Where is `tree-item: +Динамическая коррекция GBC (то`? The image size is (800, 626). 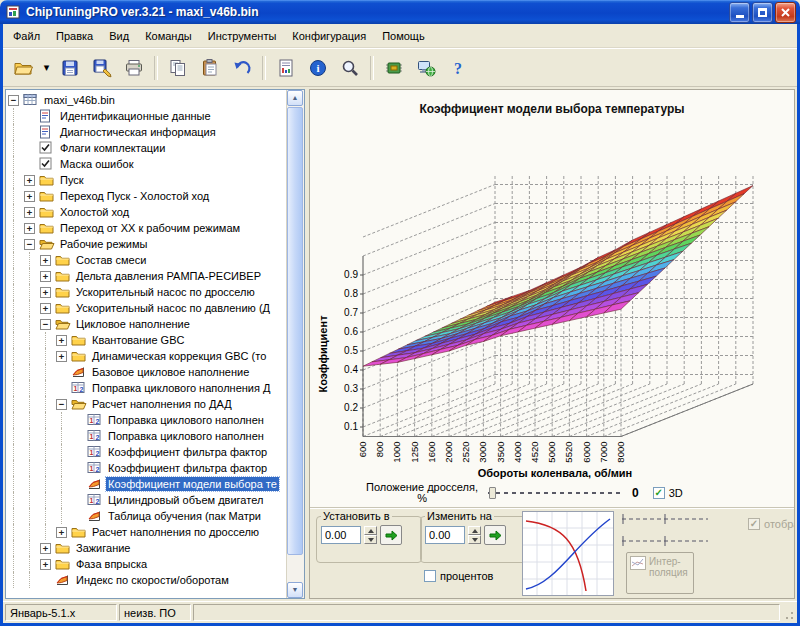 tree-item: +Динамическая коррекция GBC (то is located at coordinates (146, 356).